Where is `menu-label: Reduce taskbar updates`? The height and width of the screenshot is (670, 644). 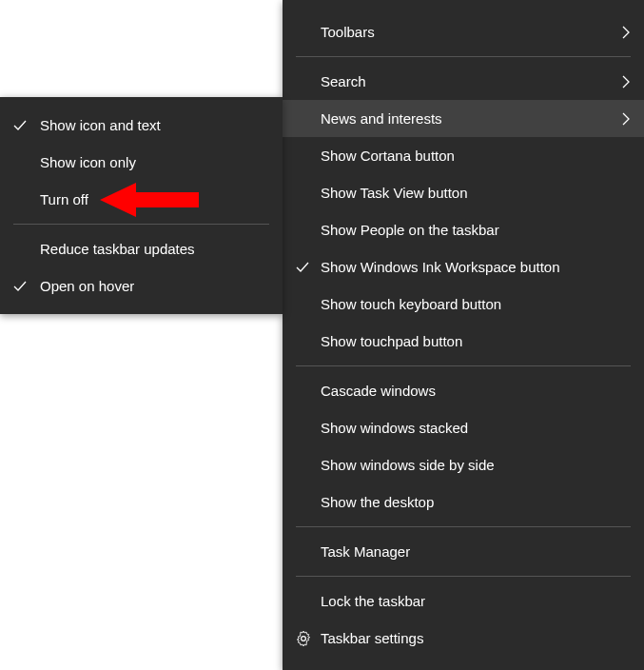 menu-label: Reduce taskbar updates is located at coordinates (154, 249).